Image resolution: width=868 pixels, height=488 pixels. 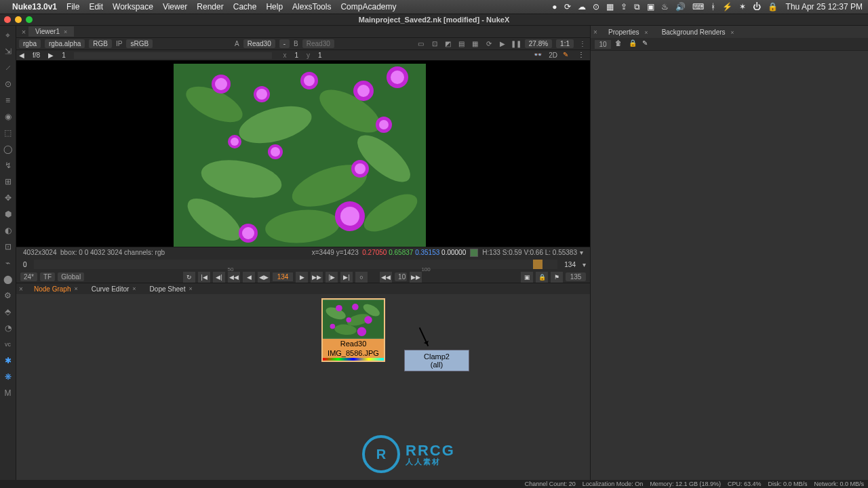 What do you see at coordinates (8, 52) in the screenshot?
I see `tool-icon: ⇲` at bounding box center [8, 52].